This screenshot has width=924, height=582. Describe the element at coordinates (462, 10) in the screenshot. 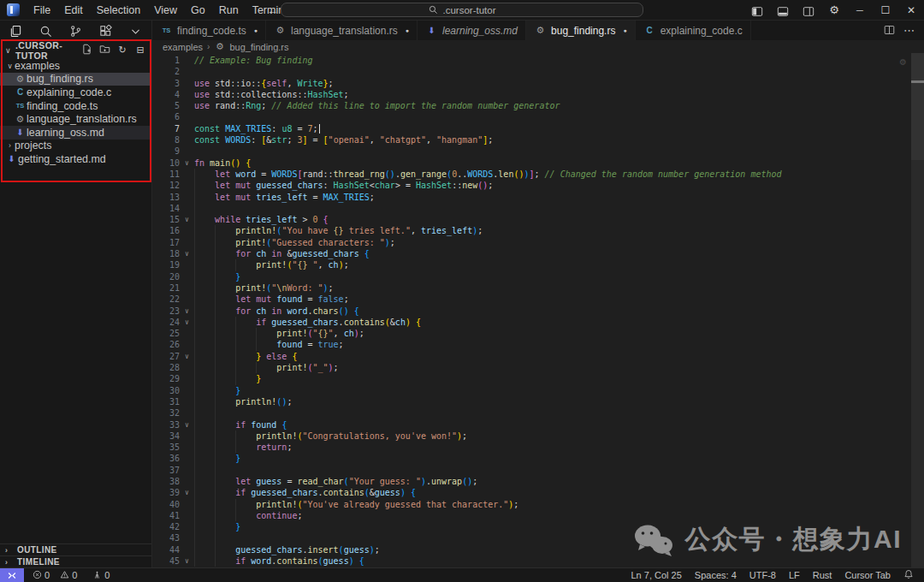

I see `command-center-search: .cursor-tutor` at that location.